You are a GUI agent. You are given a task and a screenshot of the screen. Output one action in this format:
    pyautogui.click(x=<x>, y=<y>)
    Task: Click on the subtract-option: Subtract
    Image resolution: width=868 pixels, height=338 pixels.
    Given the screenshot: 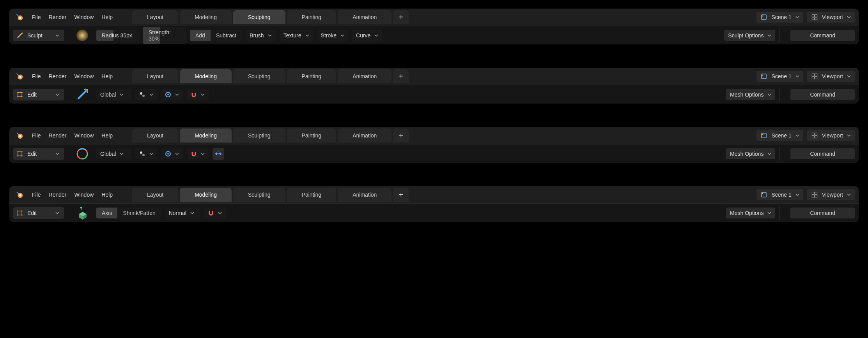 What is the action you would take?
    pyautogui.click(x=226, y=35)
    